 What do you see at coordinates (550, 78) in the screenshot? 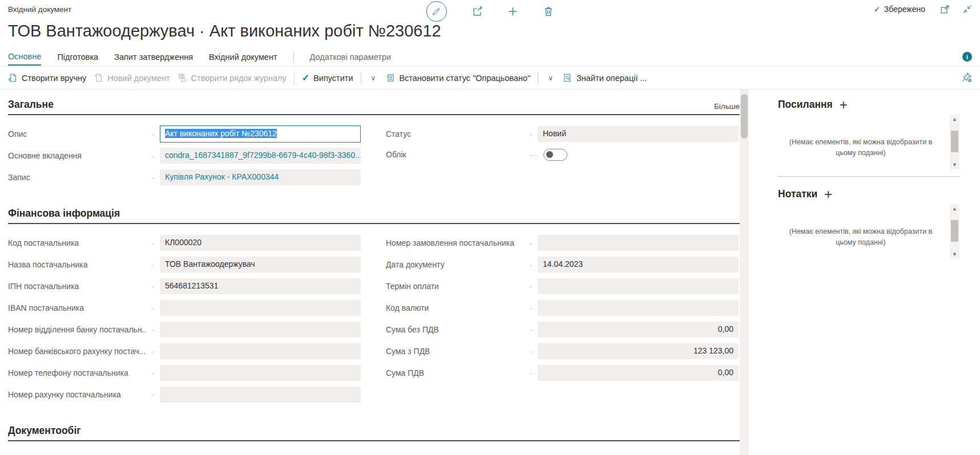
I see `set-status-dropdown-chevron-icon: ∨` at bounding box center [550, 78].